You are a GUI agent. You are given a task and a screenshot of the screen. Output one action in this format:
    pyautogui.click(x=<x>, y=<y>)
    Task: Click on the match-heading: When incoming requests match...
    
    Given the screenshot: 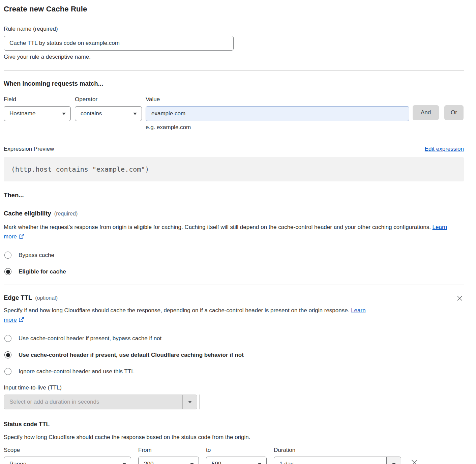 What is the action you would take?
    pyautogui.click(x=234, y=84)
    